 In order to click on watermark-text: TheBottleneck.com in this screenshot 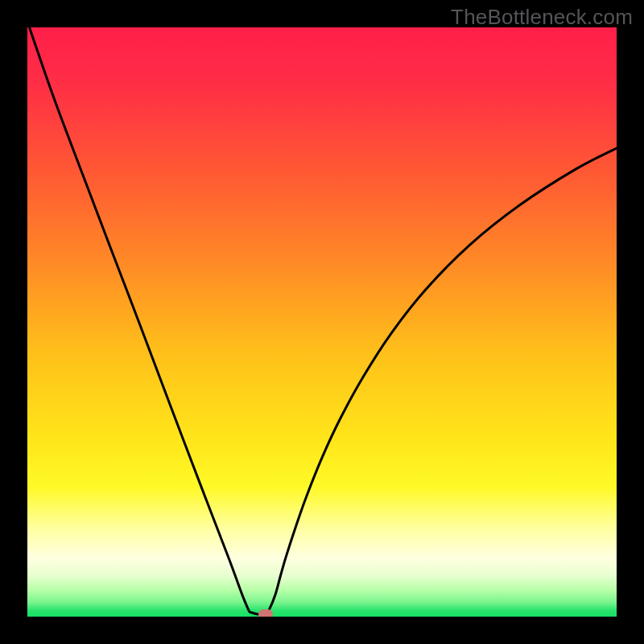, I will do `click(542, 18)`.